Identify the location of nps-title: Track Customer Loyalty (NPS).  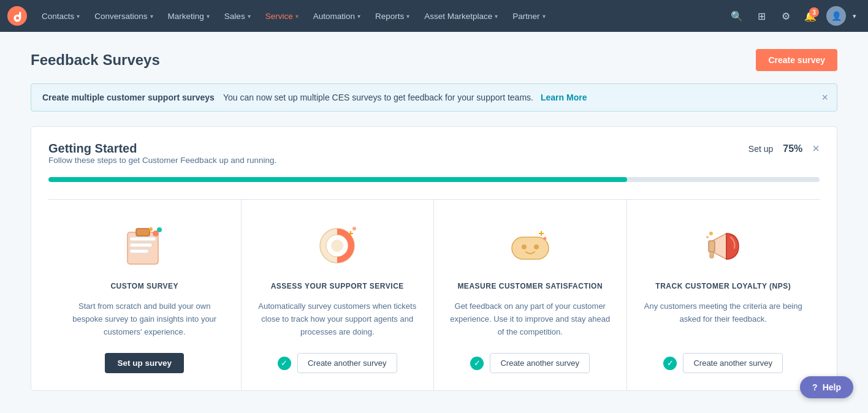
(723, 286).